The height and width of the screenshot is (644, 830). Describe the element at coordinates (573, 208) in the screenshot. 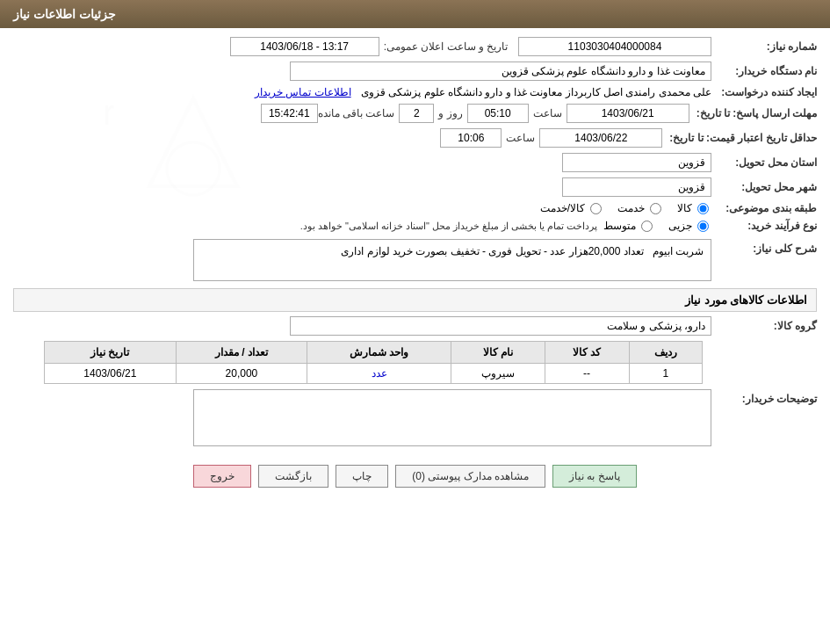

I see `category-kala-khedmat: کالا/خدمت` at that location.